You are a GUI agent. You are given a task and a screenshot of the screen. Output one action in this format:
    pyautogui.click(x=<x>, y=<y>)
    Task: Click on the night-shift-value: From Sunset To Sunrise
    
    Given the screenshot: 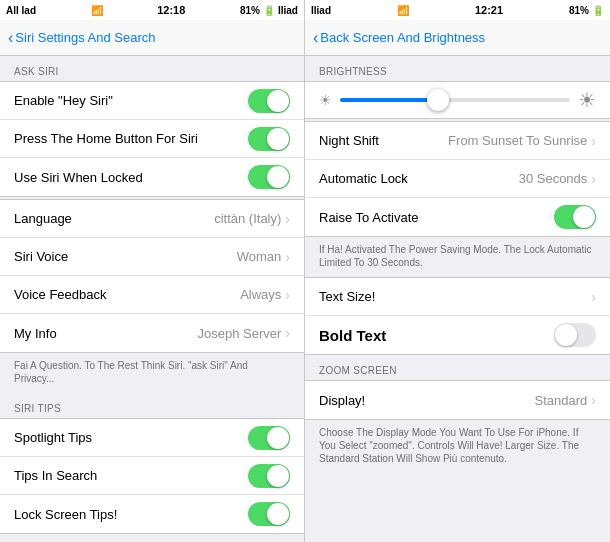 What is the action you would take?
    pyautogui.click(x=518, y=140)
    